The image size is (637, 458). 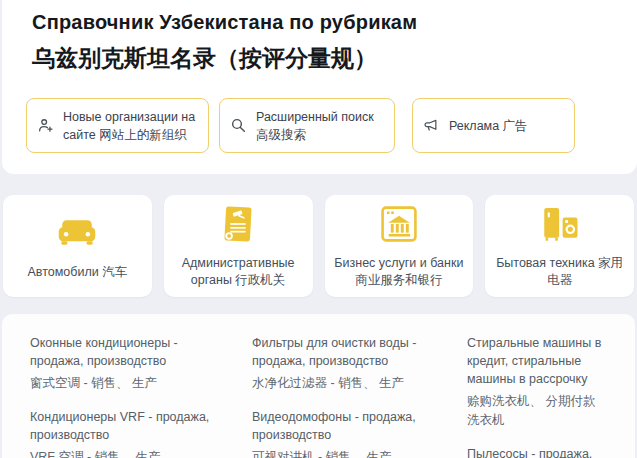 What do you see at coordinates (560, 246) in the screenshot?
I see `category-card-appliances: Бытовая техника 家用电器` at bounding box center [560, 246].